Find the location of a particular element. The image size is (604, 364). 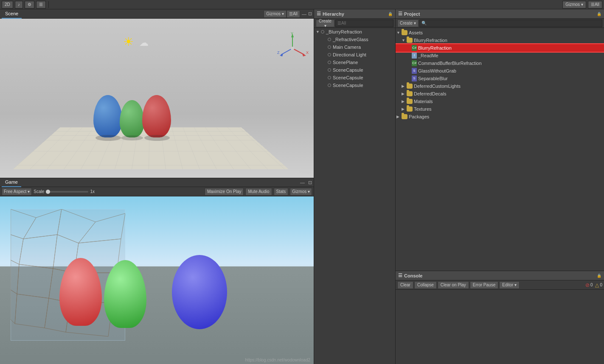

tree-label: CommandBufferBlurRefraction is located at coordinates (450, 63).